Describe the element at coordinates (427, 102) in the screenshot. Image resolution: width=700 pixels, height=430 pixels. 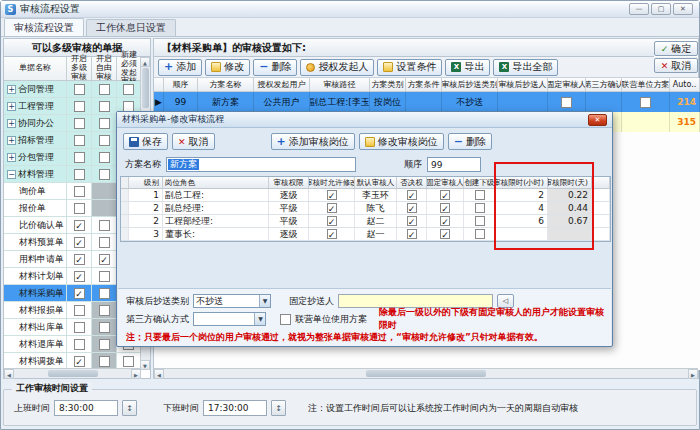
I see `scheme-row-selected: ▶ 99 新方案 公共用户 副总工程:[李玉 按岗位 不抄送 214` at that location.